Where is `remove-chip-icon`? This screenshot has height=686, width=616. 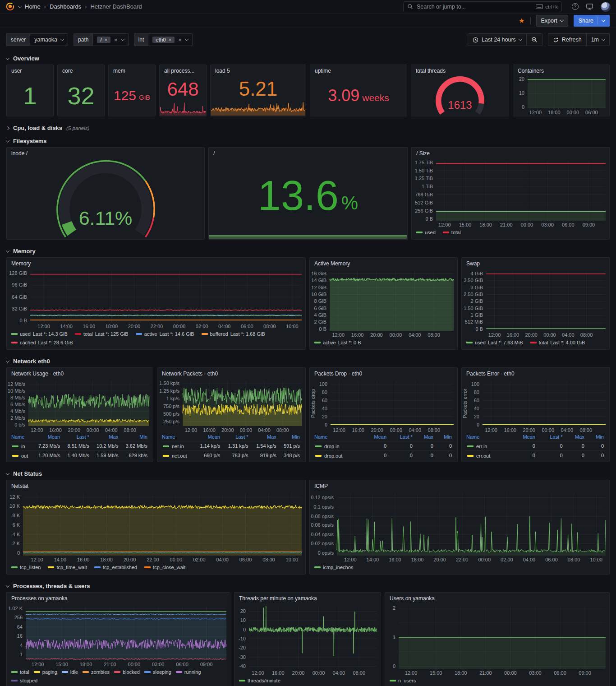
remove-chip-icon is located at coordinates (106, 40).